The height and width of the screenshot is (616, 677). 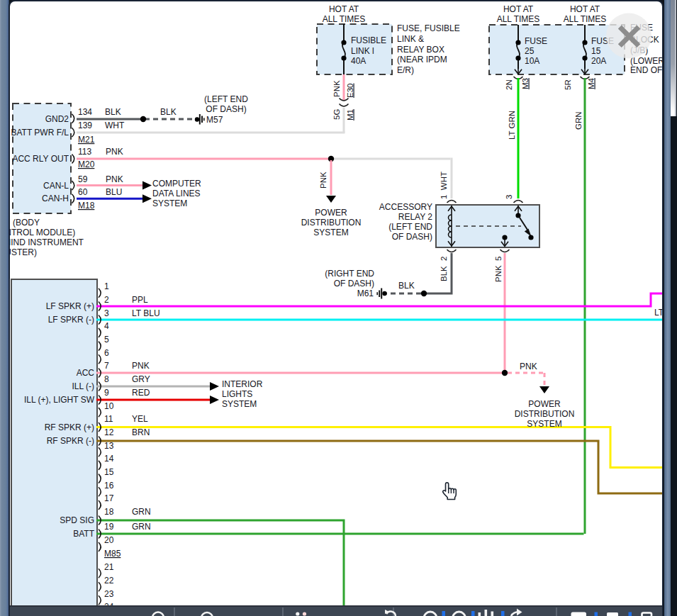 I want to click on svg-text: PPL, so click(x=140, y=300).